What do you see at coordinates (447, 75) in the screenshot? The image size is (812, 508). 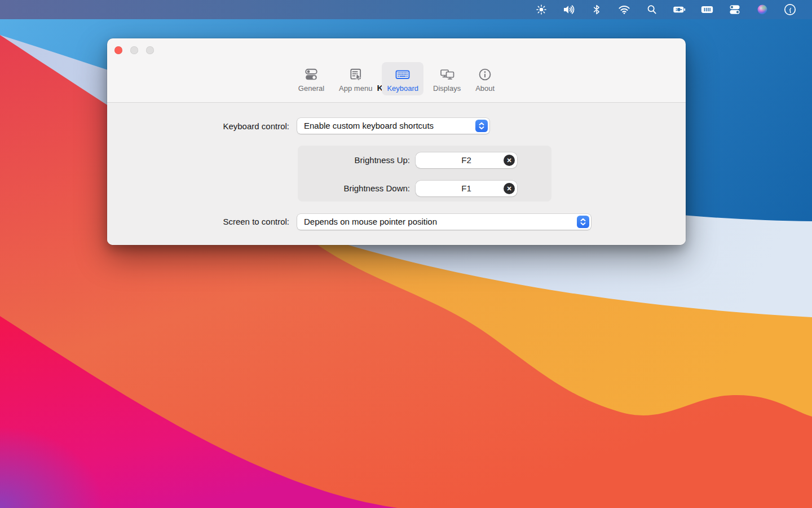 I see `displays-icon` at bounding box center [447, 75].